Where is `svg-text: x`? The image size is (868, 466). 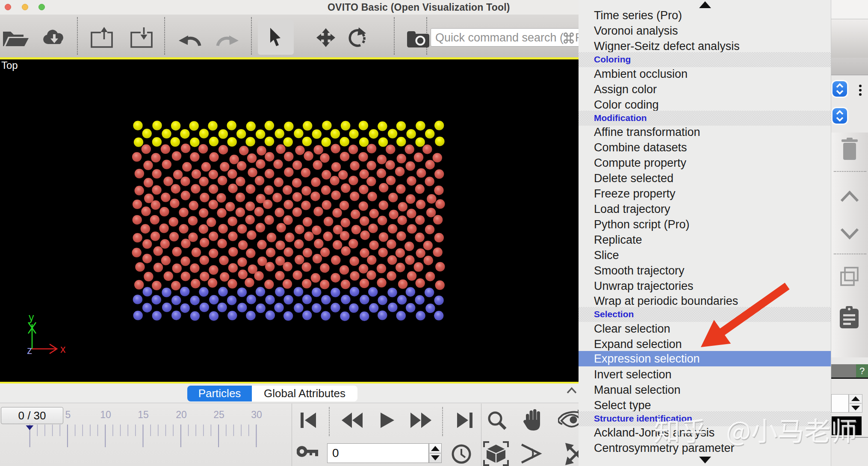 svg-text: x is located at coordinates (63, 349).